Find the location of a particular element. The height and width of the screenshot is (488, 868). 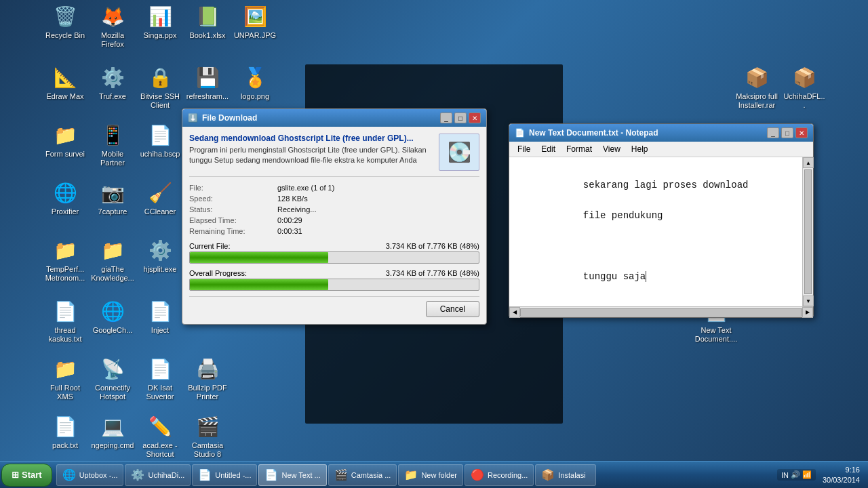

desktop-icon-uchiha: 📦 UchihaDFL... is located at coordinates (804, 87).